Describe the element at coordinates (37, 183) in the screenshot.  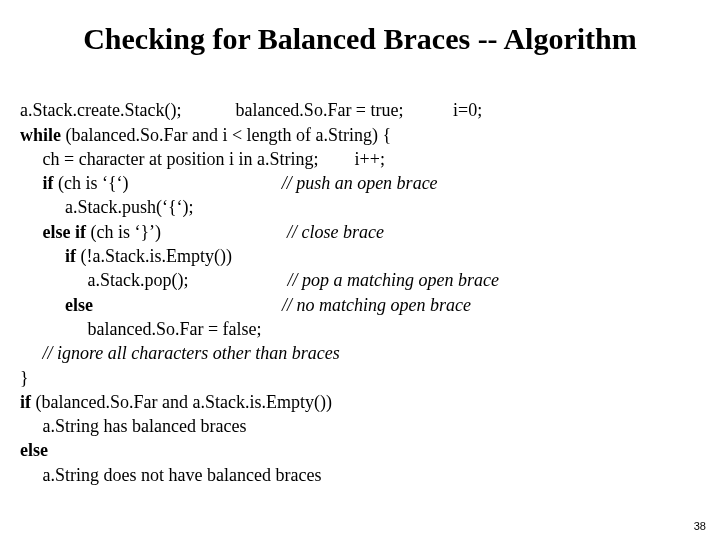
I see `kw-if-1: if` at that location.